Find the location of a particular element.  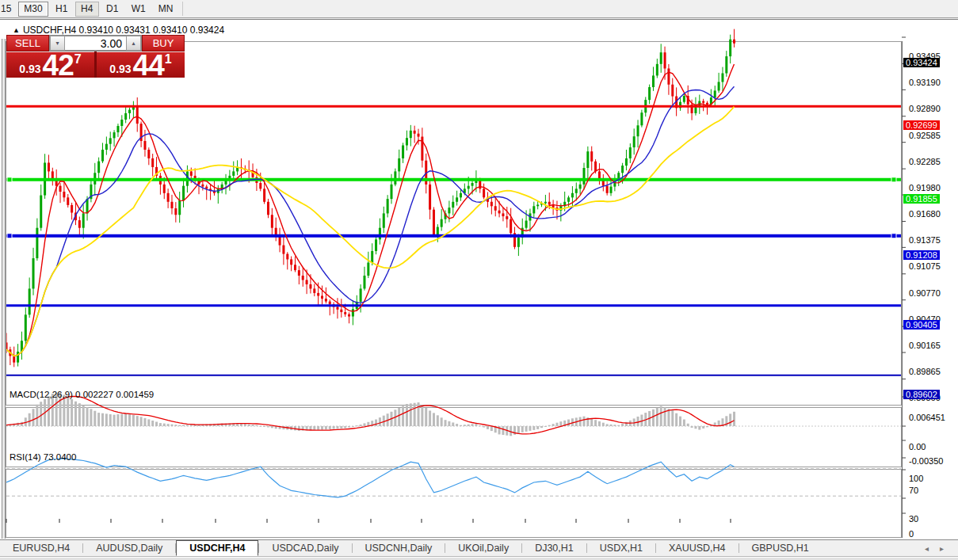

buy-price-main: 44 is located at coordinates (149, 66).